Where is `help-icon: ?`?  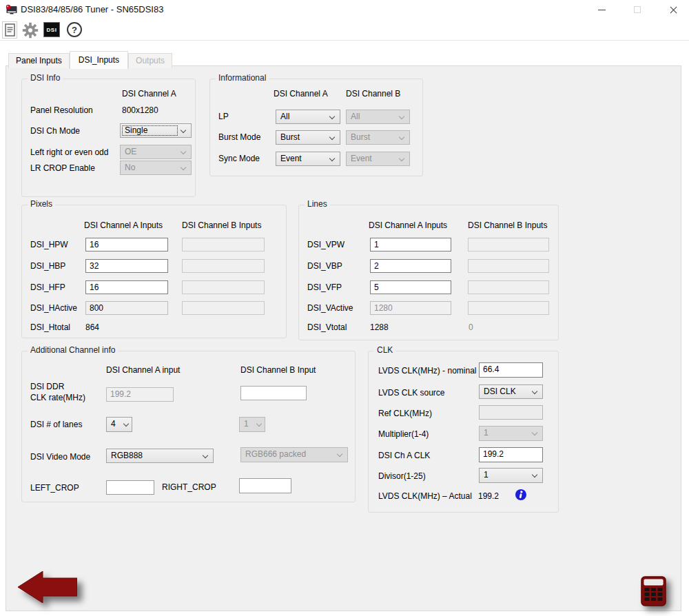 help-icon: ? is located at coordinates (74, 30).